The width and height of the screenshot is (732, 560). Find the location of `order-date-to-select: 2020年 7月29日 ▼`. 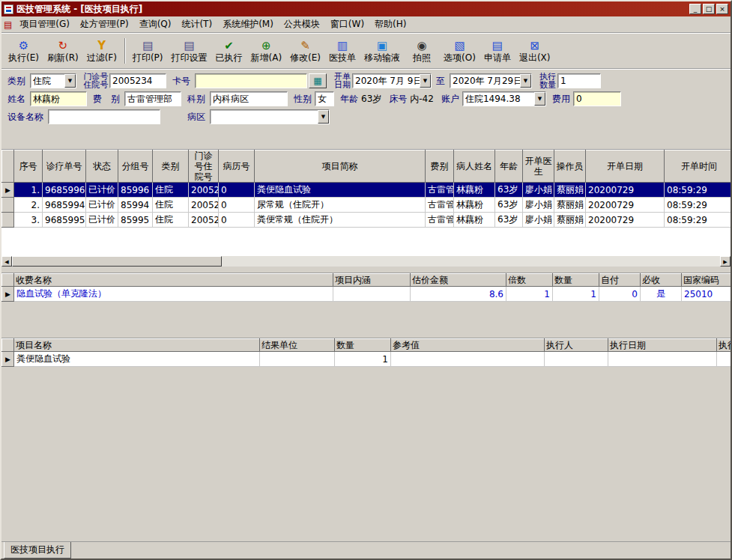

order-date-to-select: 2020年 7月29日 ▼ is located at coordinates (491, 81).